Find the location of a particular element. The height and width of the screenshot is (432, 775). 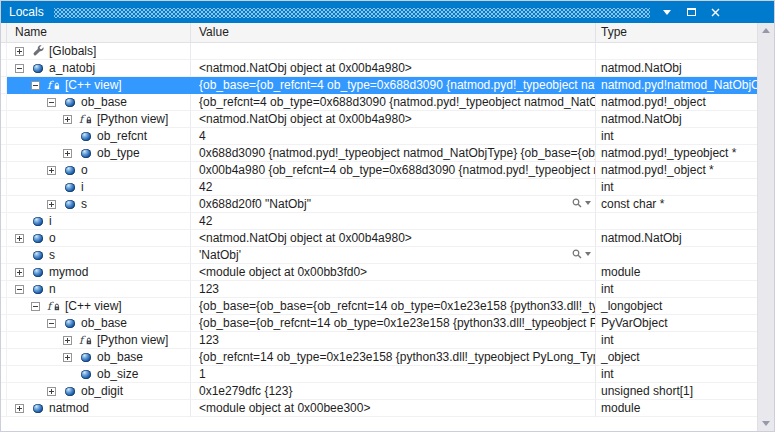

variable-row: ob_base {ob_refcnt=4 ob_type=0x688d3090 … is located at coordinates (379, 102).